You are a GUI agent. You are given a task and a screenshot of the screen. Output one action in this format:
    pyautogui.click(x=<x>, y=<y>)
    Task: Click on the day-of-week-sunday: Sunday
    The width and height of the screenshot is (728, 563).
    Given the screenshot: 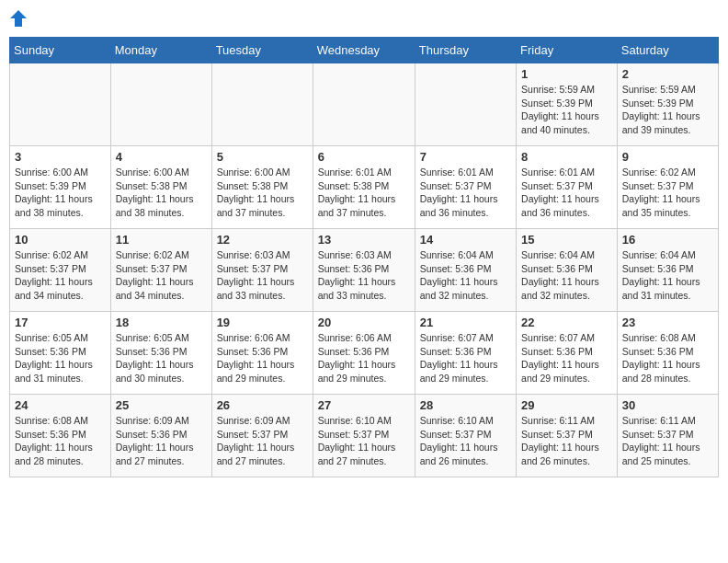 What is the action you would take?
    pyautogui.click(x=61, y=51)
    